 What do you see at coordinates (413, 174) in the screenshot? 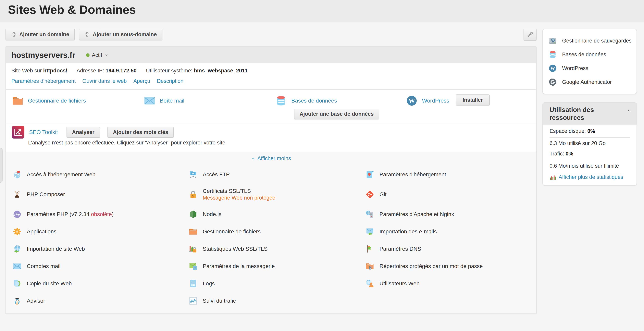
I see `grid-item-label: Paramètres d'hébergement` at bounding box center [413, 174].